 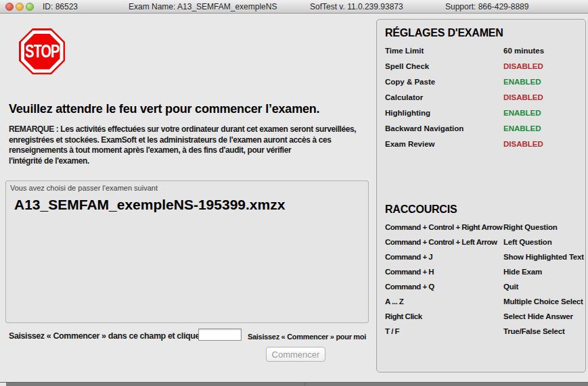 I want to click on shortcut-action: Hide Exam, so click(x=522, y=272).